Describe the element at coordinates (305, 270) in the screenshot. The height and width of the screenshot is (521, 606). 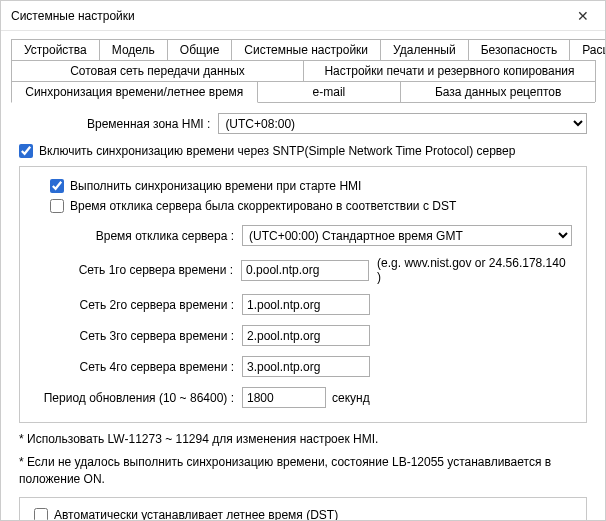
I see `srv1-input` at that location.